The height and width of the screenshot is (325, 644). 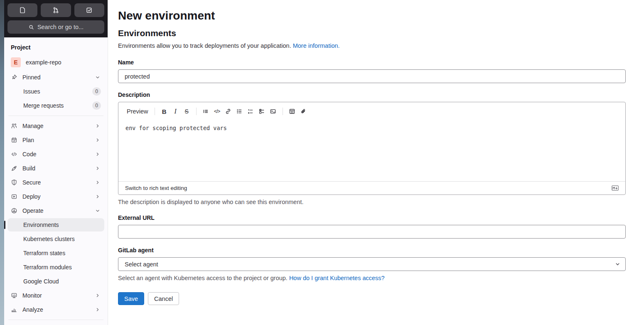 I want to click on quote-button, so click(x=206, y=111).